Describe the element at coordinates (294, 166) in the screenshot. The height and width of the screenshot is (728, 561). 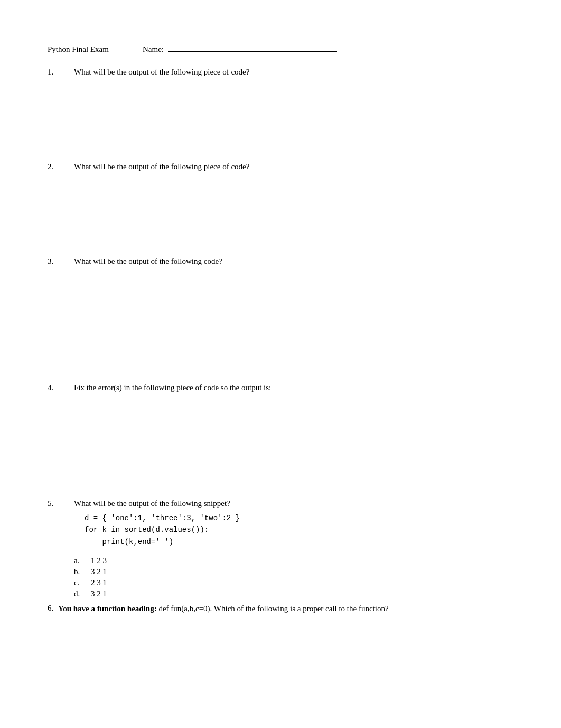
I see `question-2-text: What will be the output of the following…` at that location.